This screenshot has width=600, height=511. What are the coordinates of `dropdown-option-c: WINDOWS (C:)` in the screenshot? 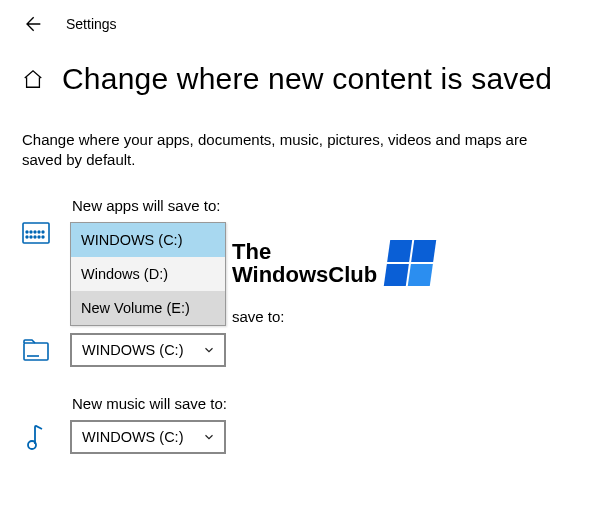 It's located at (148, 240).